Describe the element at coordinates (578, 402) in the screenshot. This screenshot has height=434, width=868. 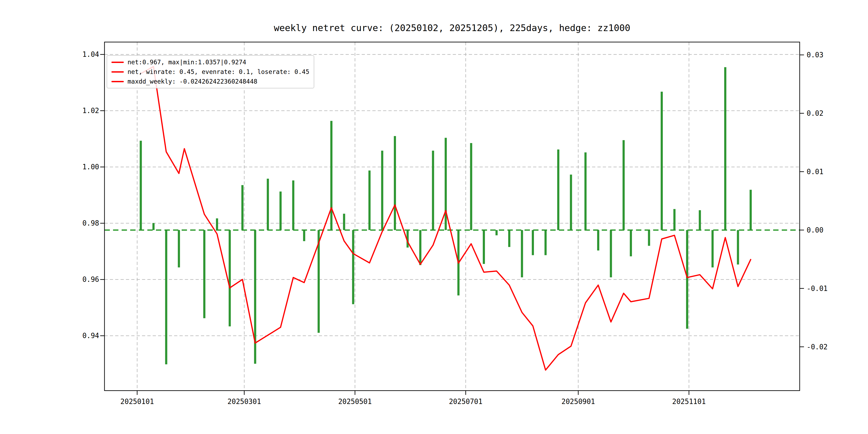
I see `x-tick-label: 20250901` at that location.